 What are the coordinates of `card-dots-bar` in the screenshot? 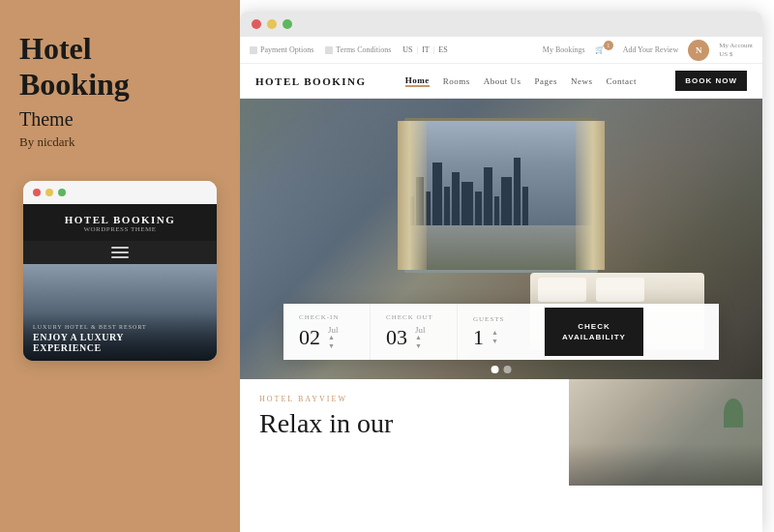 It's located at (120, 192).